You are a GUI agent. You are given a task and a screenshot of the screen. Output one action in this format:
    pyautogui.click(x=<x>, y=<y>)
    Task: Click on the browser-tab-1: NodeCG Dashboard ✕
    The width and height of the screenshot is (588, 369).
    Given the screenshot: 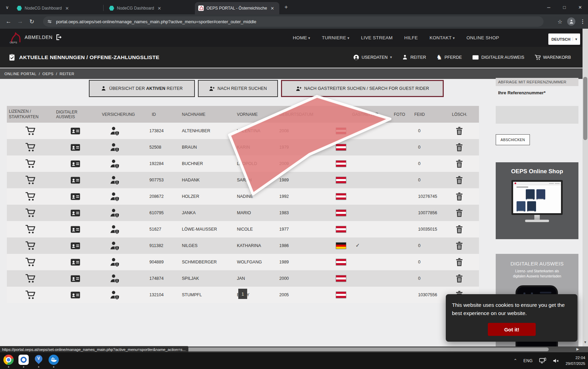 What is the action you would take?
    pyautogui.click(x=57, y=8)
    